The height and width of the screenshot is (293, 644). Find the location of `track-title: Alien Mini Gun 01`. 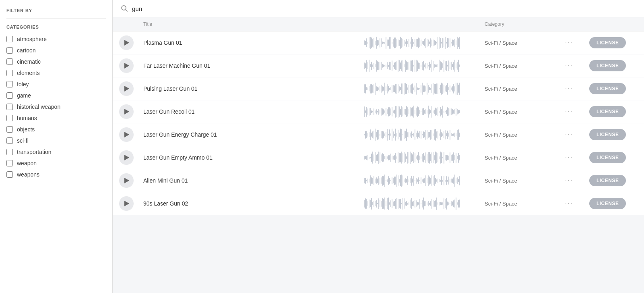

track-title: Alien Mini Gun 01 is located at coordinates (254, 181).